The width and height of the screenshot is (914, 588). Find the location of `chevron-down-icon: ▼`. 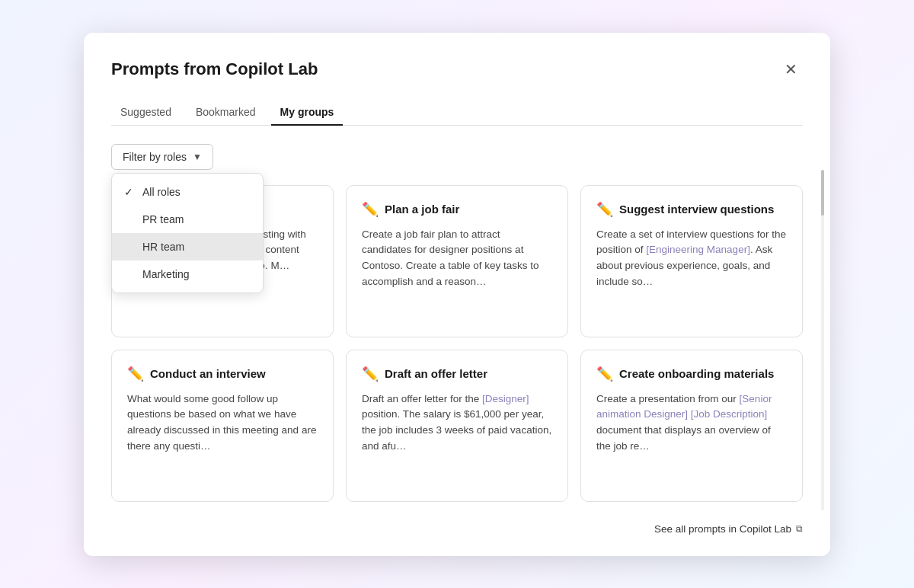

chevron-down-icon: ▼ is located at coordinates (197, 157).